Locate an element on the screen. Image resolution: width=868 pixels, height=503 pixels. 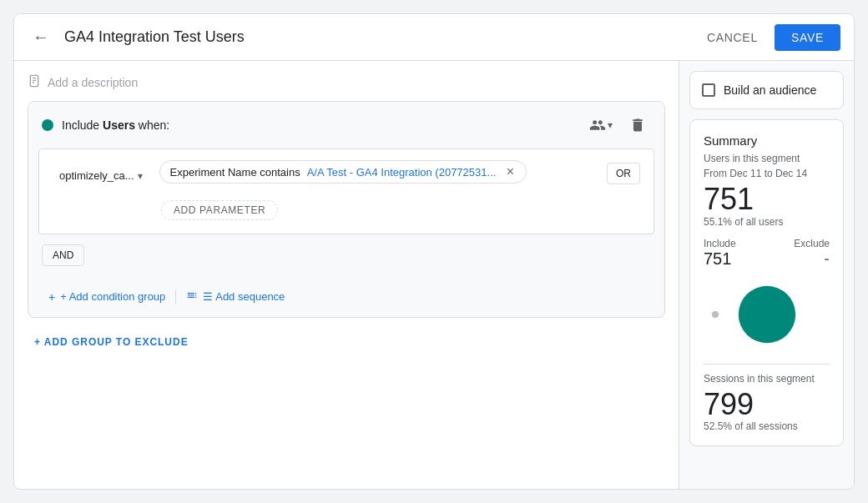
or-button: OR is located at coordinates (623, 174).